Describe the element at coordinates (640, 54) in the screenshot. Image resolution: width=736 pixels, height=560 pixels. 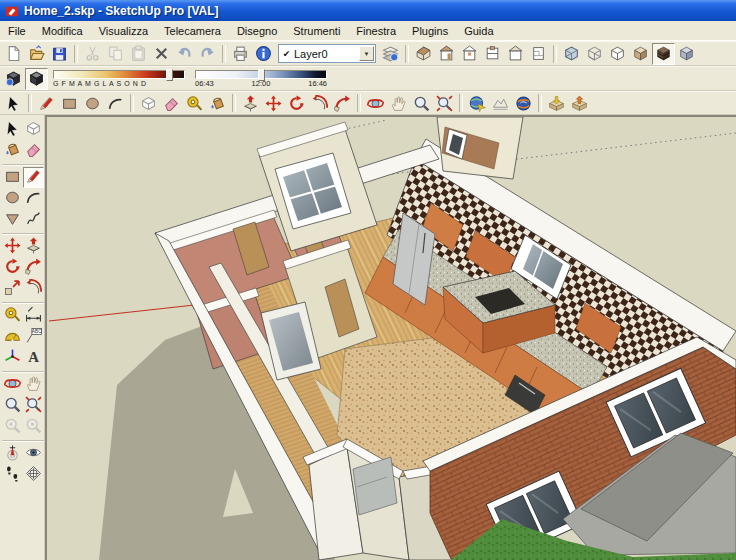
I see `shaded-button` at that location.